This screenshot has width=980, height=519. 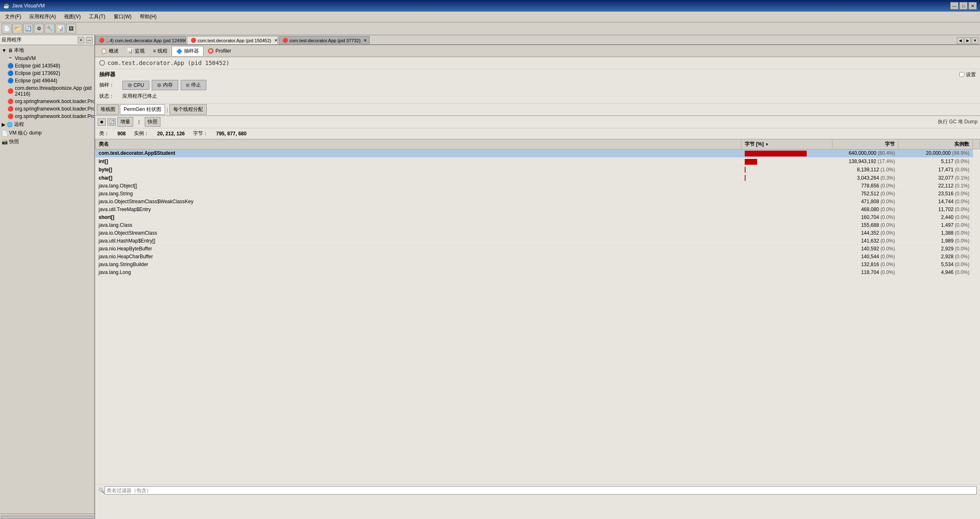 I want to click on tab-scroll-right: ▶, so click(x=968, y=41).